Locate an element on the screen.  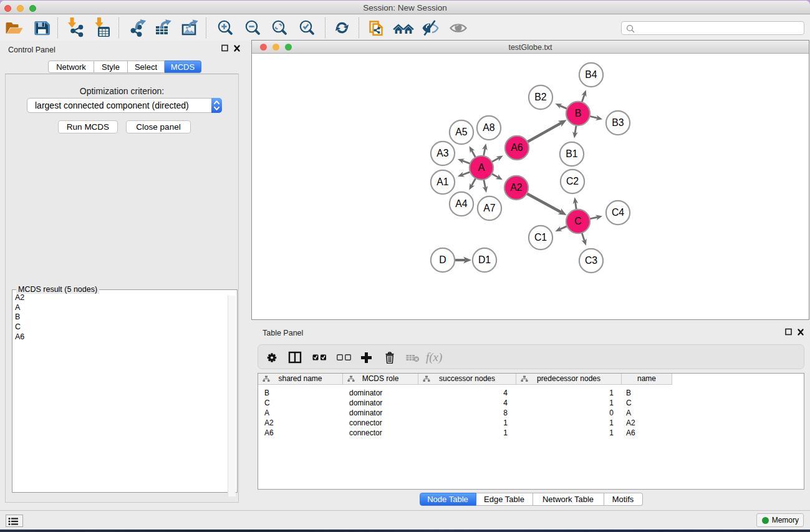
svg-text: A7 is located at coordinates (489, 208).